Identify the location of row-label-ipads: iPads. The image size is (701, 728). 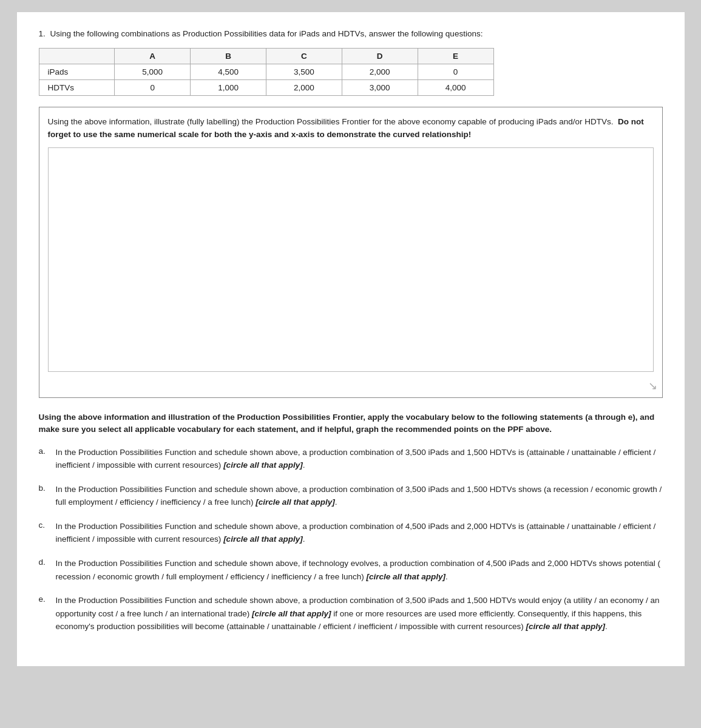
(76, 72).